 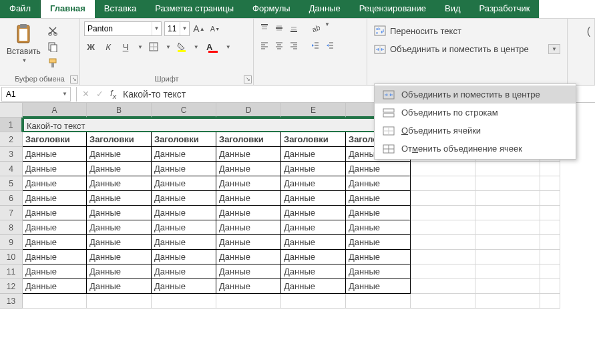 I want to click on tab-file: Файл, so click(x=20, y=9).